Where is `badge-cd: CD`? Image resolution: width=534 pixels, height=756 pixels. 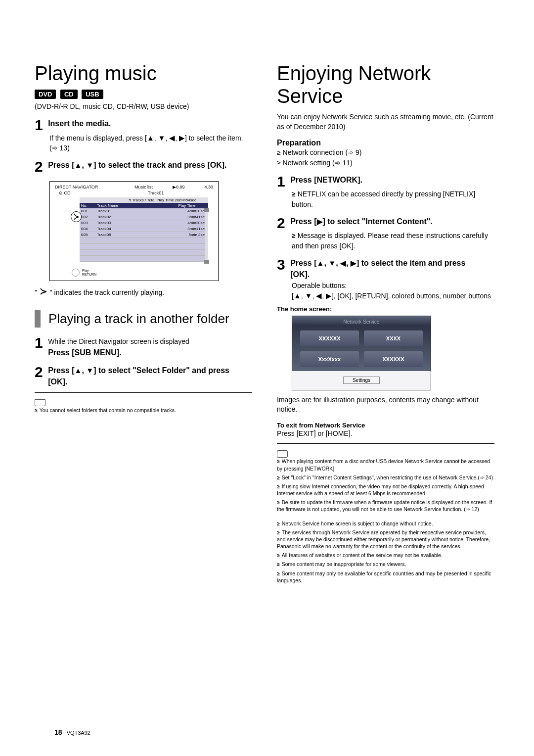
badge-cd: CD is located at coordinates (69, 94).